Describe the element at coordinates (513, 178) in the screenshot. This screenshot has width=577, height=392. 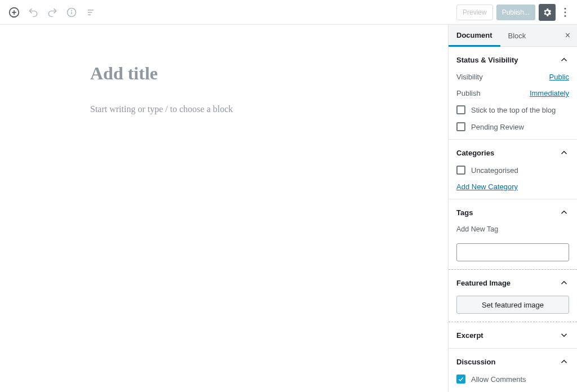
I see `panel-categories-body: Uncategorised Add New Category` at that location.